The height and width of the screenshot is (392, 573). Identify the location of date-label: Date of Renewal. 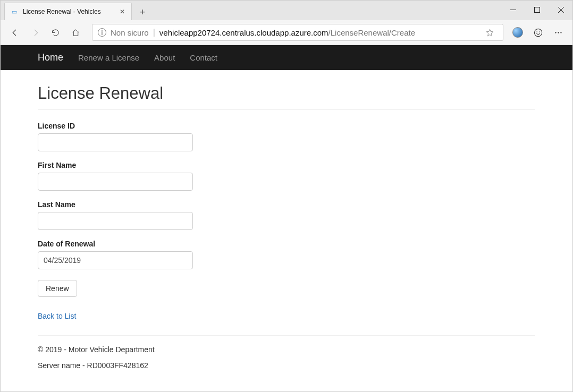
(286, 244).